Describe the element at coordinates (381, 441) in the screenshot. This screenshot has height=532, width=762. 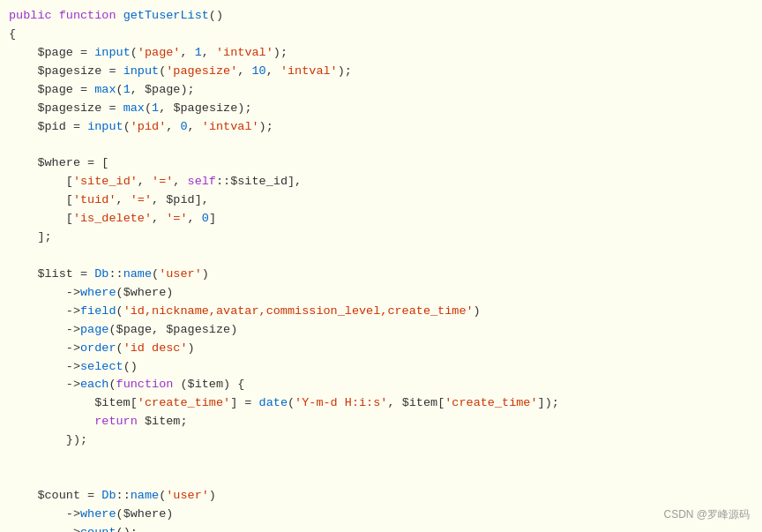
I see `code-line: });` at that location.